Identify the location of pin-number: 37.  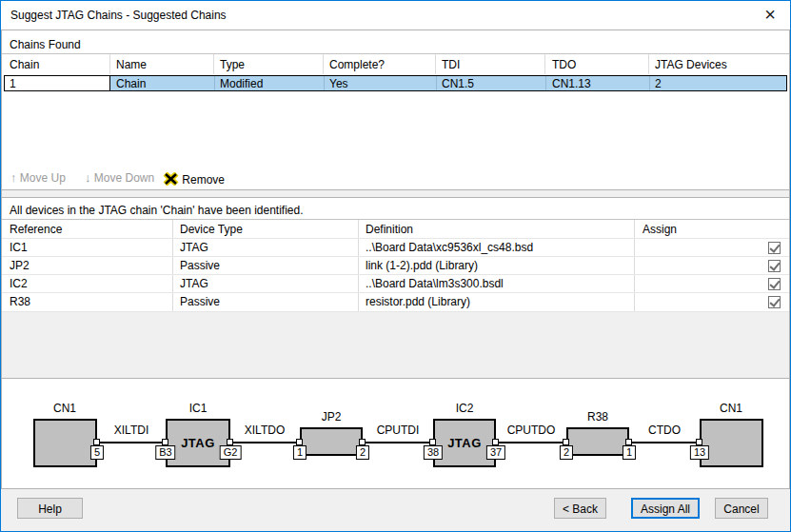
(496, 453).